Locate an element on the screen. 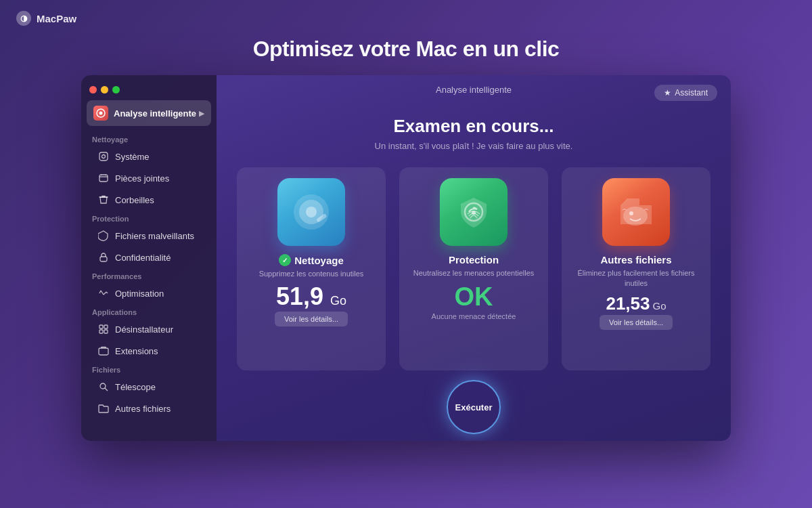  corbeilles-label: Corbeilles is located at coordinates (135, 200).